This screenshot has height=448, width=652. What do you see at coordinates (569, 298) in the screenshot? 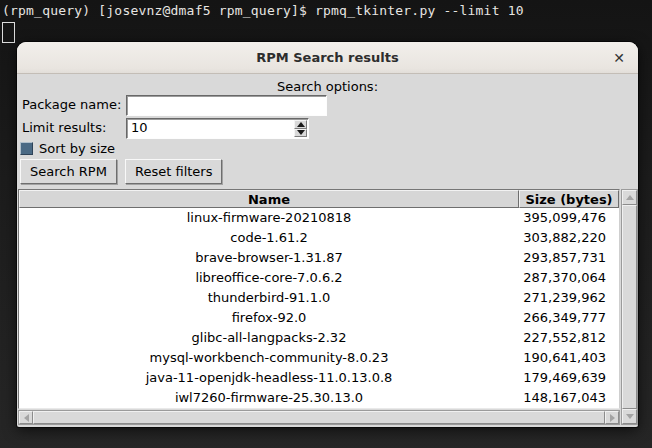
I see `package-size-cell: 271,239,962` at bounding box center [569, 298].